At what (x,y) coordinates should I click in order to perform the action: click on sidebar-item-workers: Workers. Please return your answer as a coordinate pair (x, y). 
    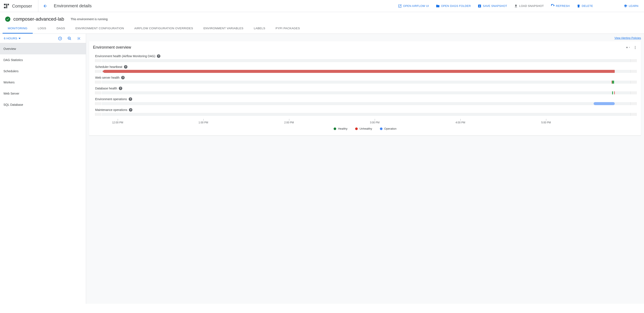
    Looking at the image, I should click on (43, 82).